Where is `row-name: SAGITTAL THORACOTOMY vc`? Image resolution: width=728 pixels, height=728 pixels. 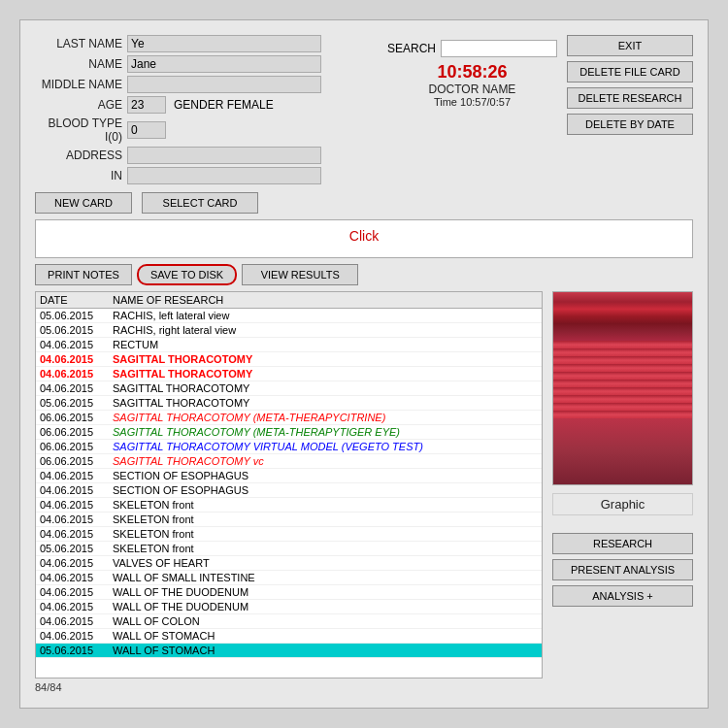 row-name: SAGITTAL THORACOTOMY vc is located at coordinates (325, 461).